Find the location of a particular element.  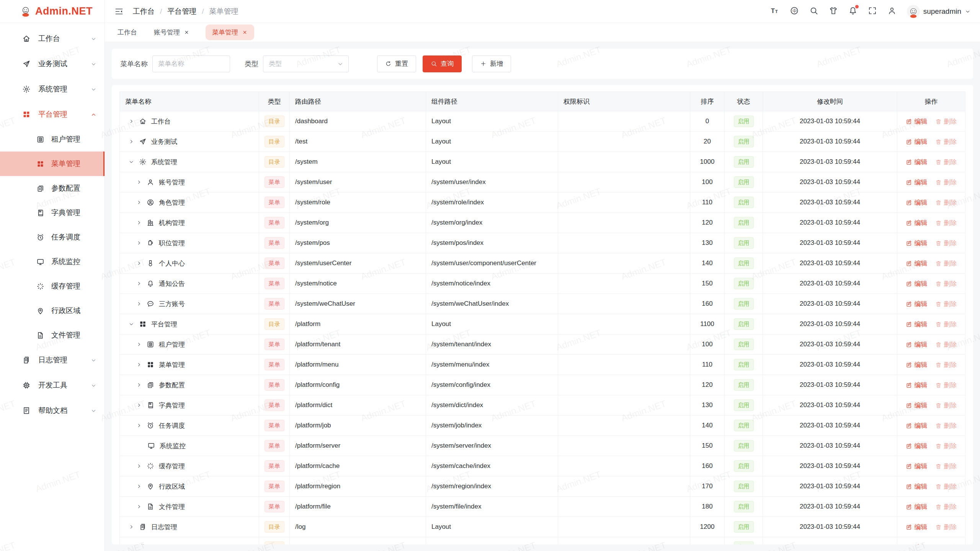

sidebar-item-日志管理: 日志管理 is located at coordinates (52, 360).